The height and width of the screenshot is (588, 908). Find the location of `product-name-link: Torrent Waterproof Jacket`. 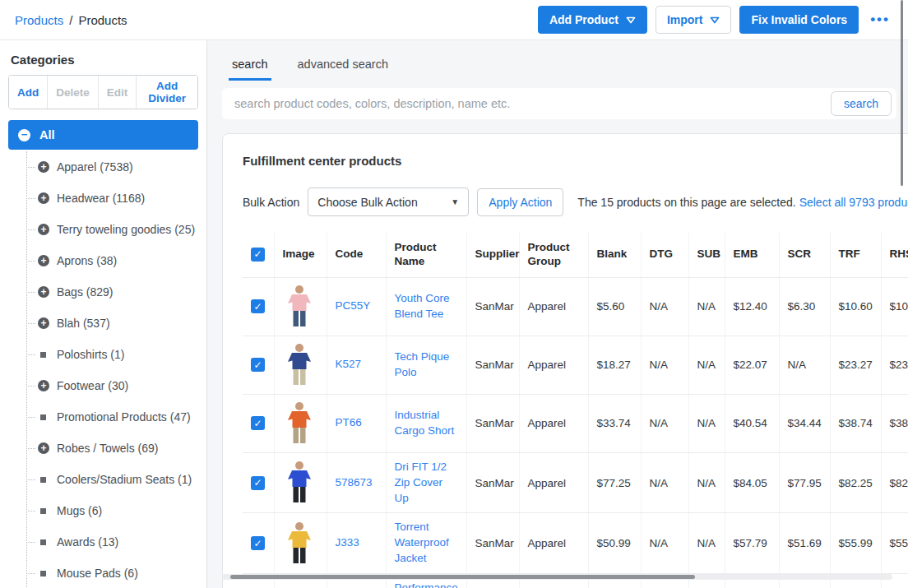

product-name-link: Torrent Waterproof Jacket is located at coordinates (426, 543).